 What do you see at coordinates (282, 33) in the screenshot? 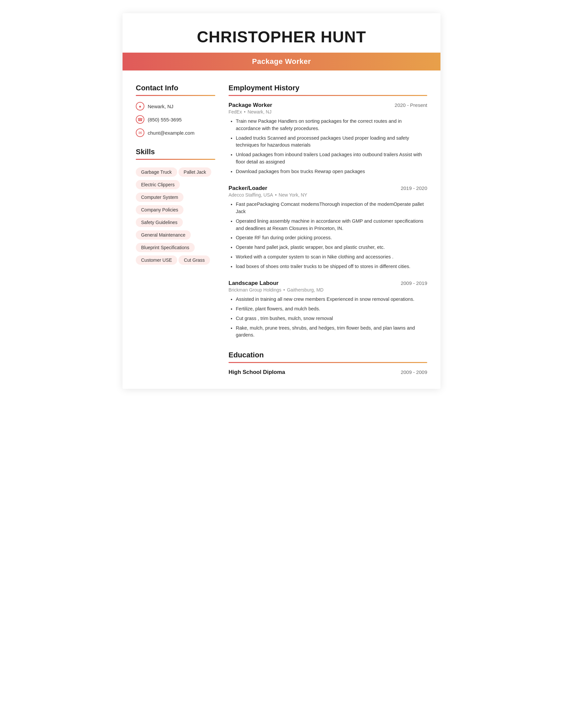
I see `header-section: CHRISTOPHER HUNT` at bounding box center [282, 33].